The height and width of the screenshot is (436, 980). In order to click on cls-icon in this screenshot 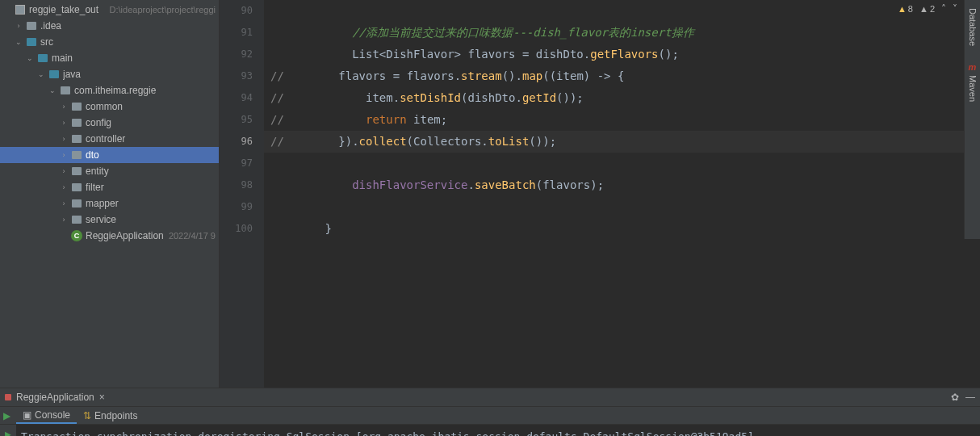, I will do `click(77, 236)`.